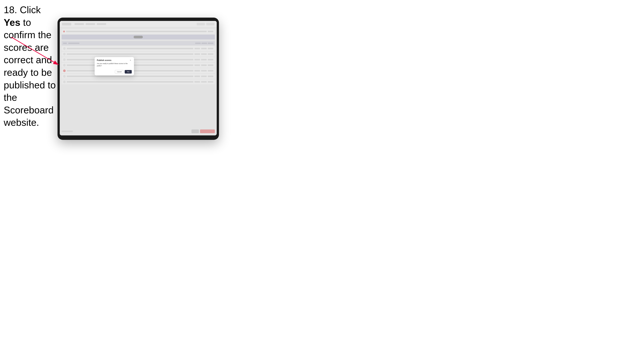 The width and height of the screenshot is (644, 346). What do you see at coordinates (114, 66) in the screenshot?
I see `publish-scores-modal: Publish scores × Are you ready to publis…` at bounding box center [114, 66].